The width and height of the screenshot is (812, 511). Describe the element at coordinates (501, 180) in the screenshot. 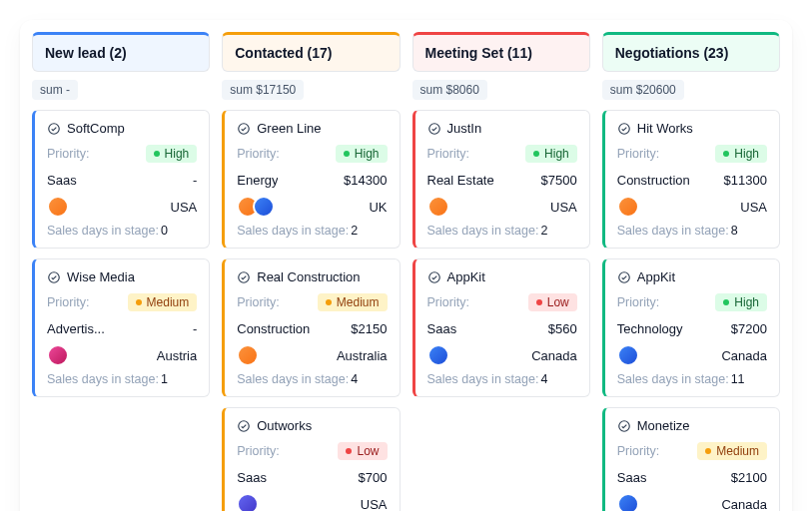

I see `deal-card: JustInPriority:HighReal Estate$7500USASa…` at that location.